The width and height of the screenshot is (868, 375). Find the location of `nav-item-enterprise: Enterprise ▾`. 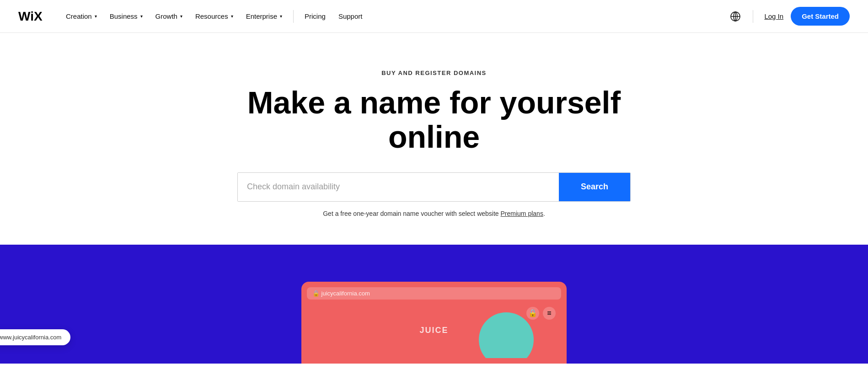

nav-item-enterprise: Enterprise ▾ is located at coordinates (264, 16).